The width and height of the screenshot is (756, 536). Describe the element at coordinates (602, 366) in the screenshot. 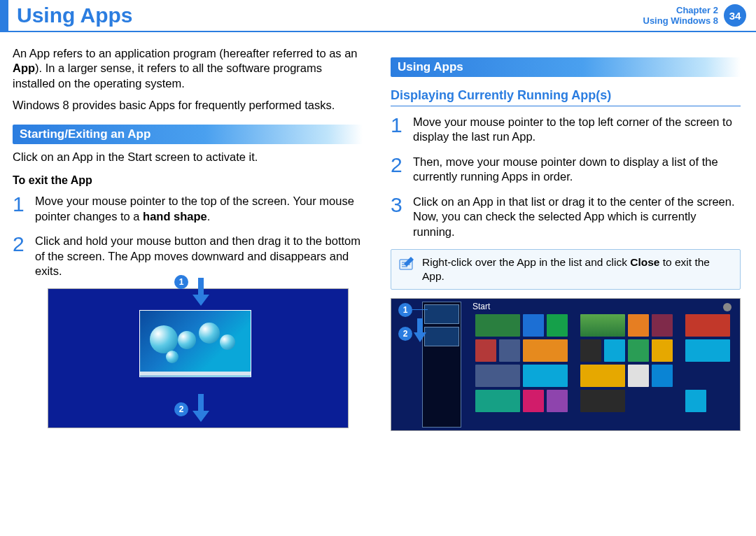

I see `start-tiles-grid` at that location.